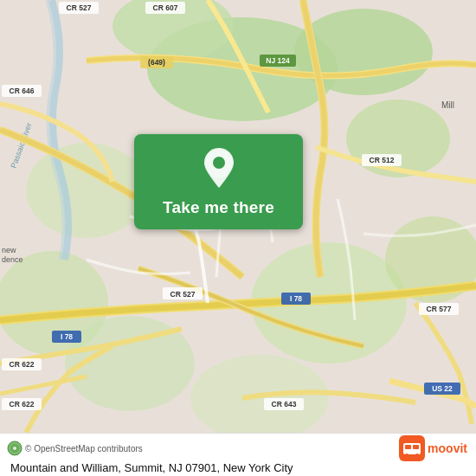 The height and width of the screenshot is (476, 476). Describe the element at coordinates (383, 160) in the screenshot. I see `svg-text: CR 512` at that location.